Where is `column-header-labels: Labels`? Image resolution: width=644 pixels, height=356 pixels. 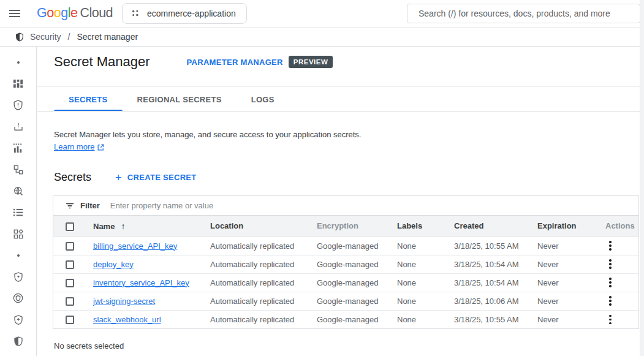 column-header-labels: Labels is located at coordinates (419, 226).